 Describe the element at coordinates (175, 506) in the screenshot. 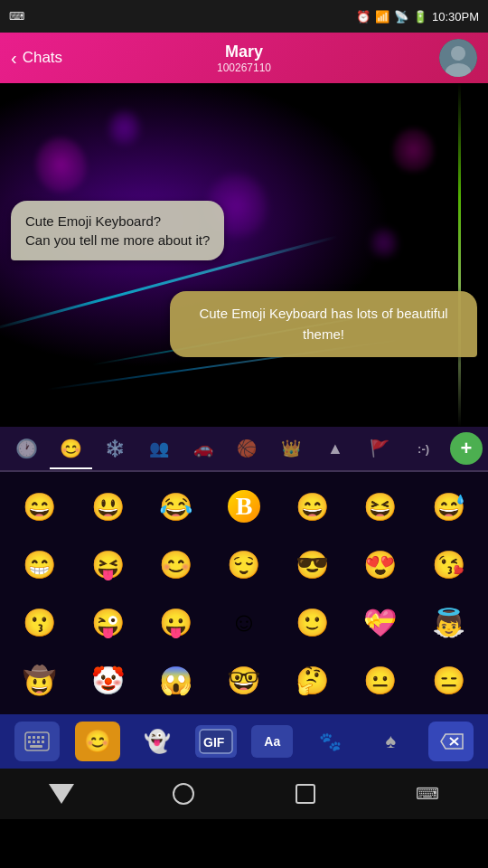

I see `emoji-joy: 😂` at that location.